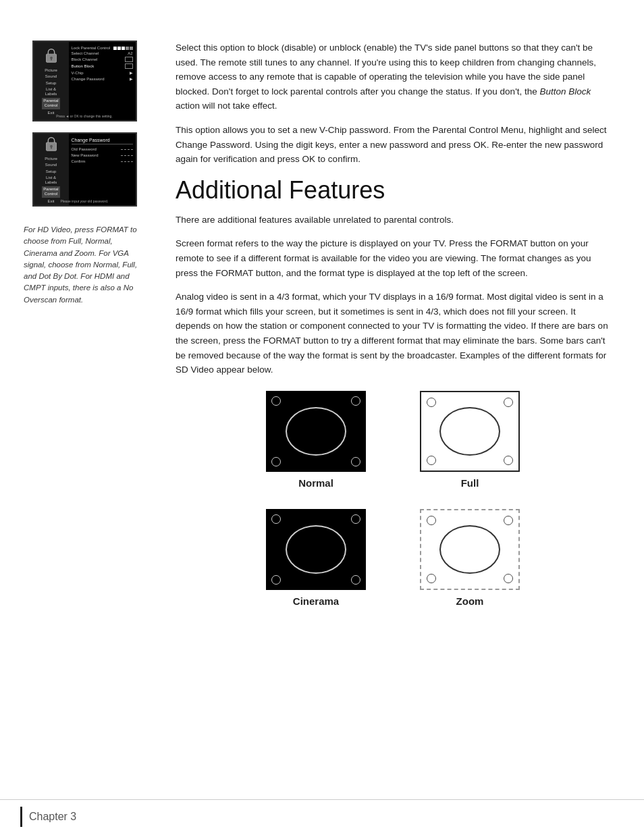 The image size is (644, 833). Describe the element at coordinates (356, 519) in the screenshot. I see `corner-tr-cinerama` at that location.